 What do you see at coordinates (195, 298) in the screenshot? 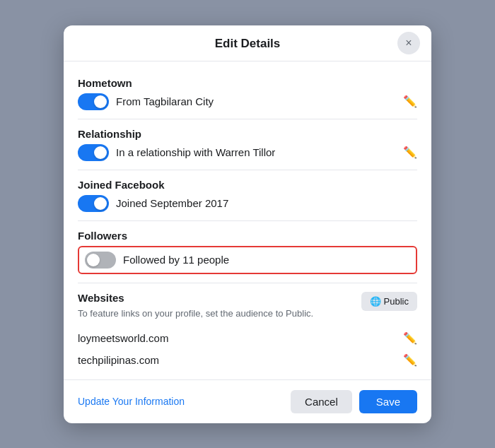
I see `websites-label: Websites` at bounding box center [195, 298].